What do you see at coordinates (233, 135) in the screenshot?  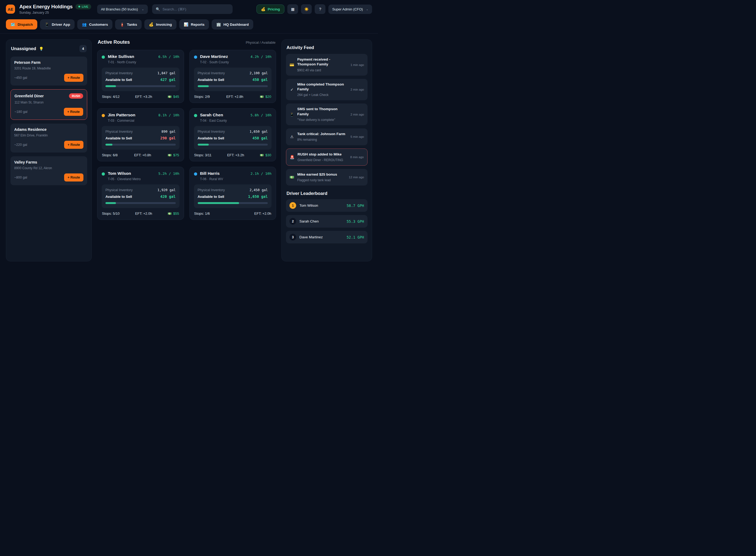 I see `route-card-sarah-chen: Sarah Chen 5.8h / 10h T-04 · East County…` at bounding box center [233, 135].